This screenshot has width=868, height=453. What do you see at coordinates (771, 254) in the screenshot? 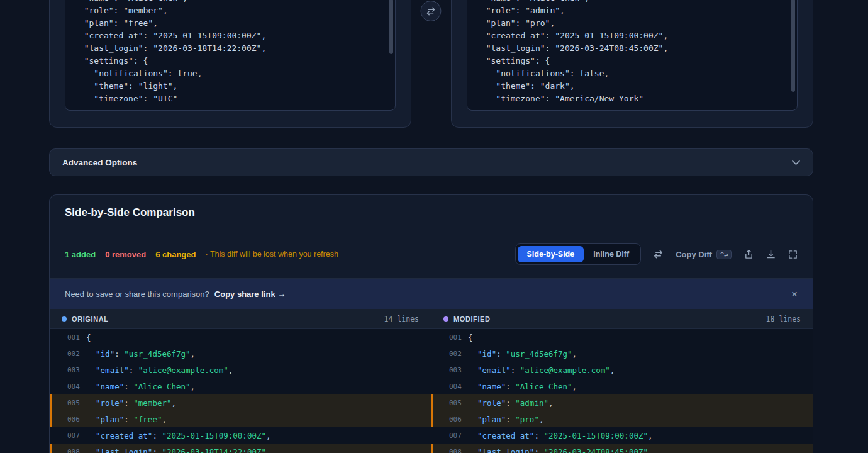
I see `download-icon` at bounding box center [771, 254].